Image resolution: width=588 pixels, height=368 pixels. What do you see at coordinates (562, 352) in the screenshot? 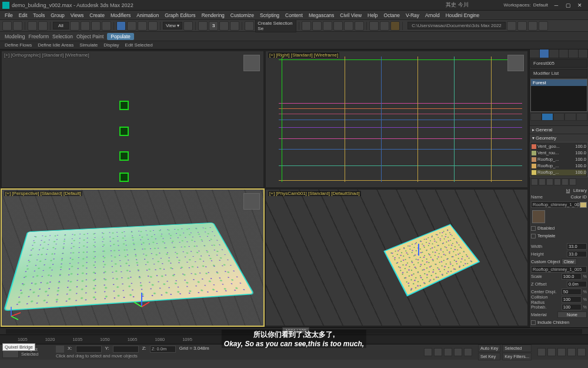
I see `nav-pan-icon` at bounding box center [562, 352].